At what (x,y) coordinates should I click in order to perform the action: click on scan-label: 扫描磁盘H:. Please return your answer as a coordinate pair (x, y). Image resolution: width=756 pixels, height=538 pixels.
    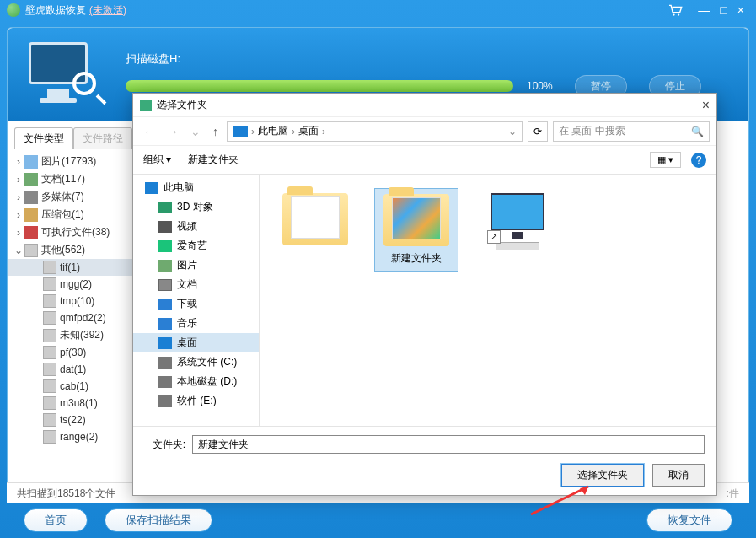
    Looking at the image, I should click on (428, 59).